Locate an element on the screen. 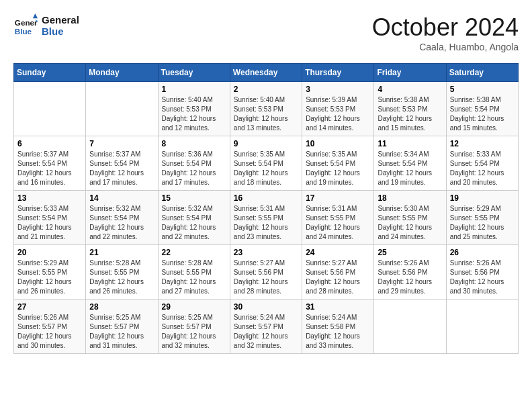 The width and height of the screenshot is (532, 411). calendar-cell: 11Sunrise: 5:34 AM Sunset: 5:54 PM Dayli… is located at coordinates (410, 164).